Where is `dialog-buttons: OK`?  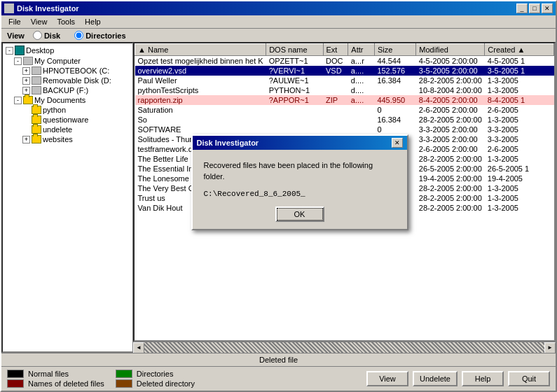
dialog-buttons: OK is located at coordinates (300, 214).